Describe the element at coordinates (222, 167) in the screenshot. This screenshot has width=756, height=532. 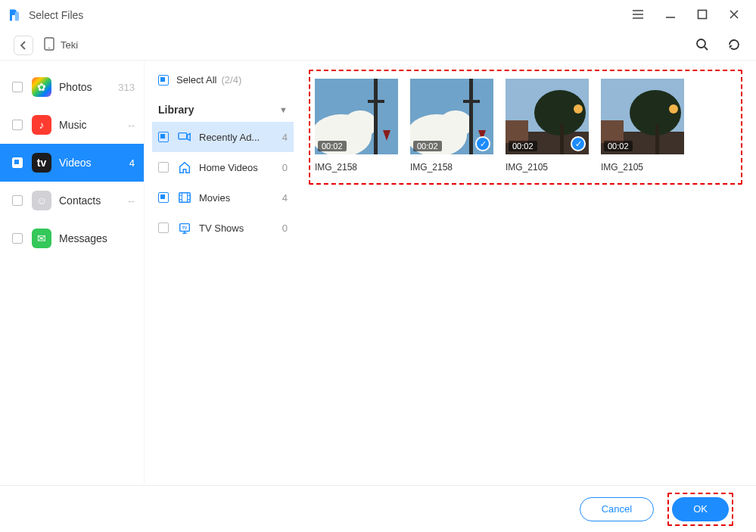
I see `library-item: Home Videos0` at that location.